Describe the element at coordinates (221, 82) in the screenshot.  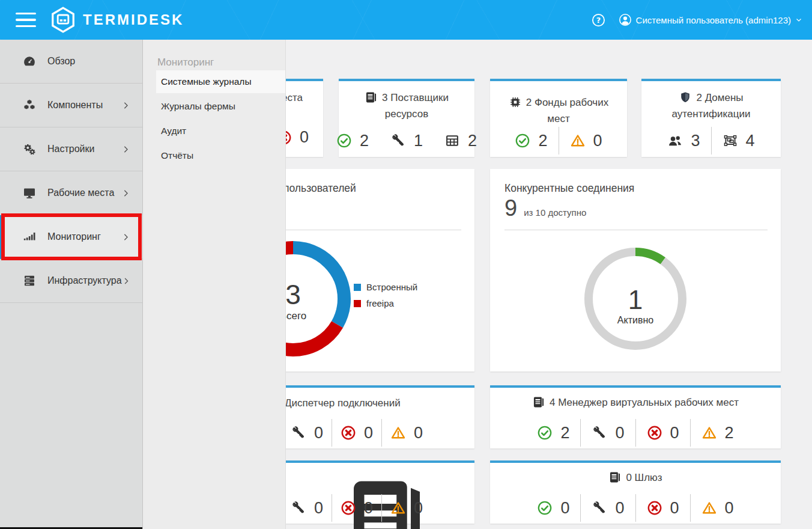
I see `submenu-item-system-logs: Системные журналы` at that location.